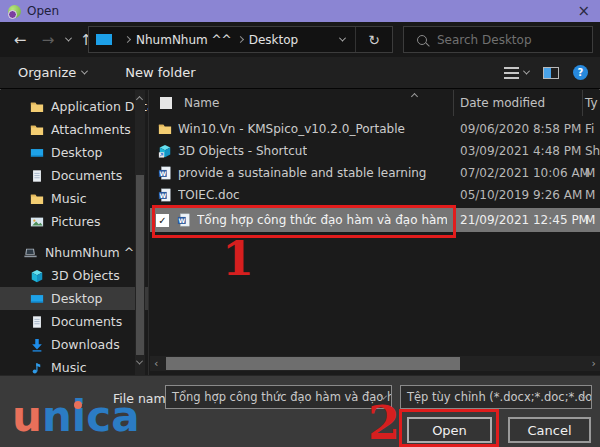 This screenshot has width=600, height=447. I want to click on sidebar-scrollbar-thumb, so click(140, 265).